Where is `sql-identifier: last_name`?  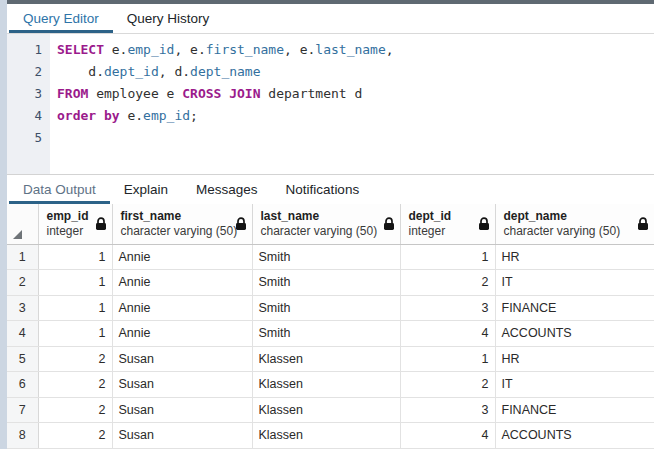 sql-identifier: last_name is located at coordinates (350, 50).